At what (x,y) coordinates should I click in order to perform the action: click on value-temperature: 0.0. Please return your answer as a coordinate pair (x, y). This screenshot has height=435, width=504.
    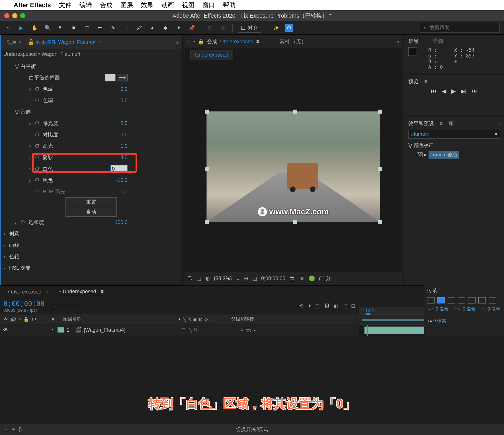
    Looking at the image, I should click on (124, 89).